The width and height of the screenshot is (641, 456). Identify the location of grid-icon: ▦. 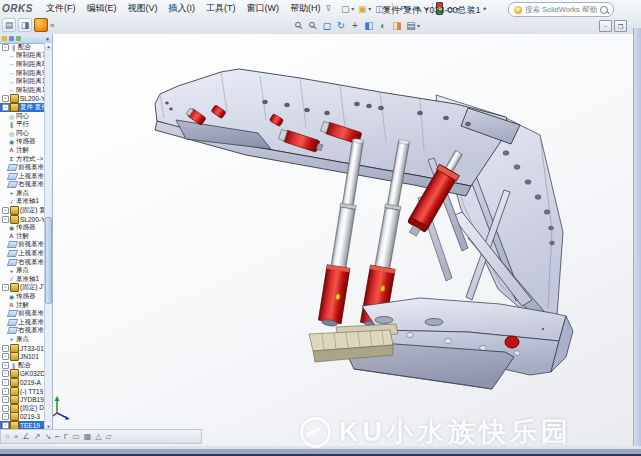
(88, 436).